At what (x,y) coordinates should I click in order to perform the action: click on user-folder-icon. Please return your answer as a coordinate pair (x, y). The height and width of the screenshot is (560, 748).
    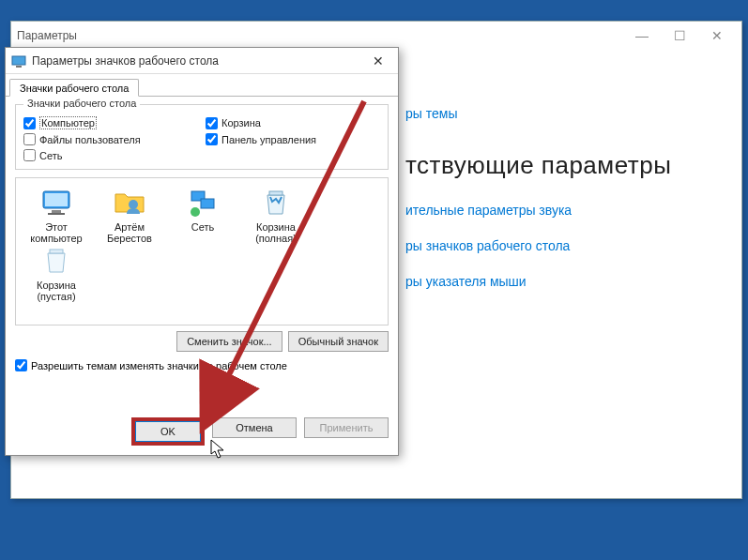
    Looking at the image, I should click on (130, 203).